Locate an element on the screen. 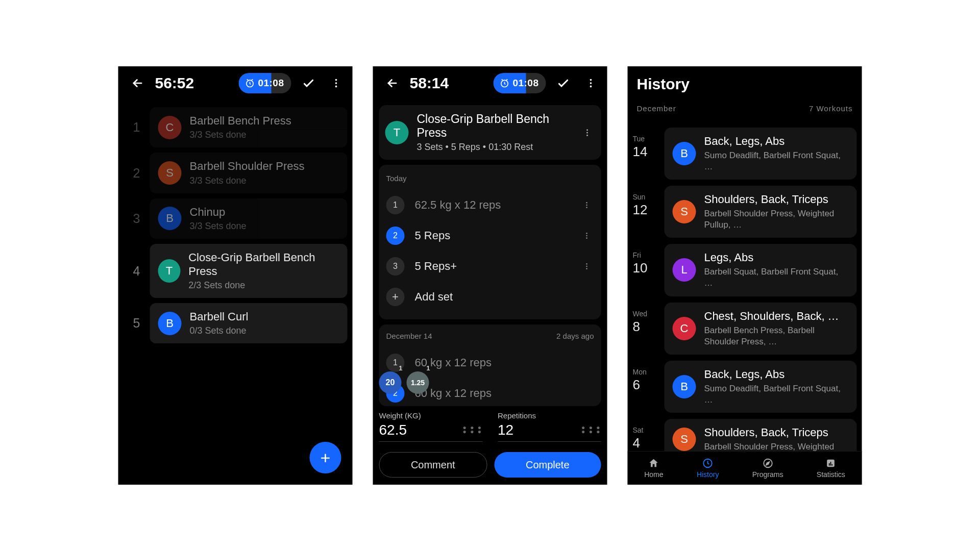  elapsed-time: 58:14 is located at coordinates (430, 83).